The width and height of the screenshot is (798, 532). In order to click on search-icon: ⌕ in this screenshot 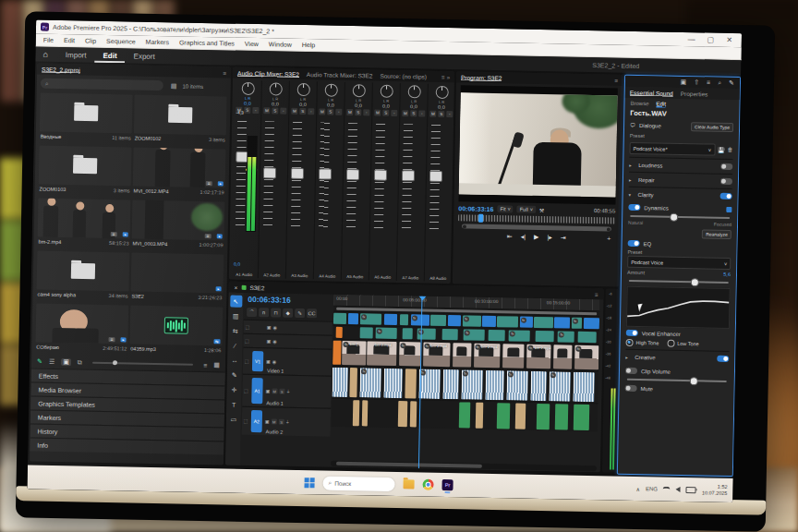, I will do `click(719, 83)`.